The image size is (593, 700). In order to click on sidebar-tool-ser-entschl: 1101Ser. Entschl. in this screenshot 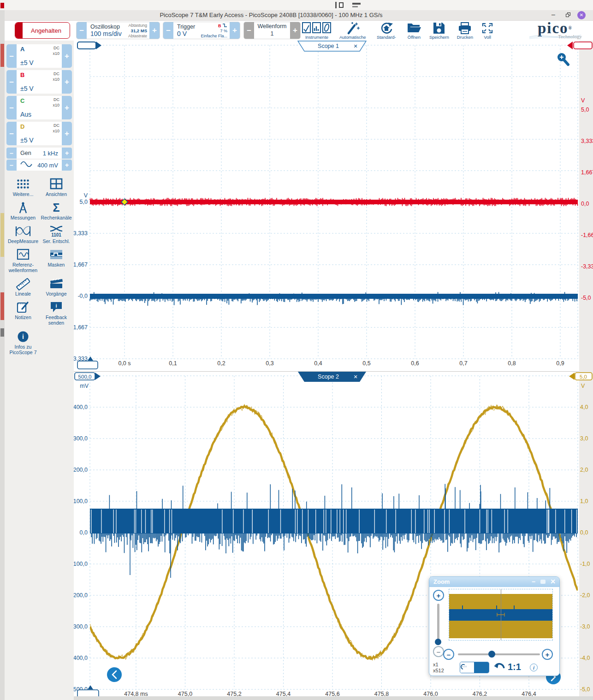, I will do `click(56, 234)`.